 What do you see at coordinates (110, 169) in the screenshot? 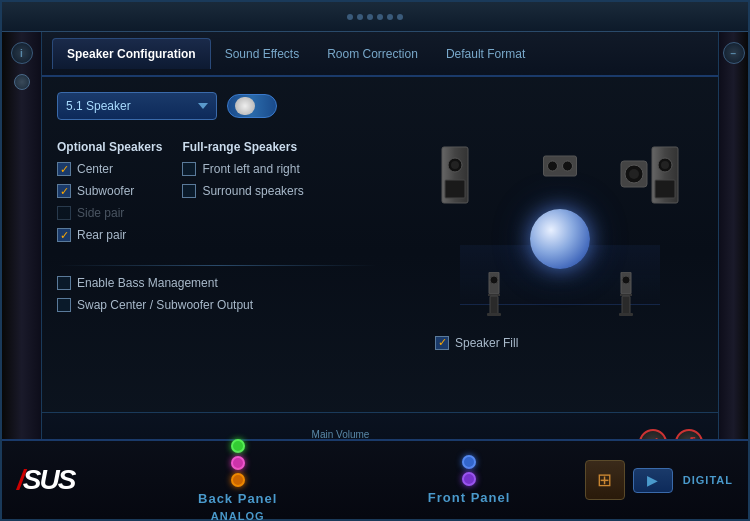
I see `checkbox-center: ✓ Center` at bounding box center [110, 169].